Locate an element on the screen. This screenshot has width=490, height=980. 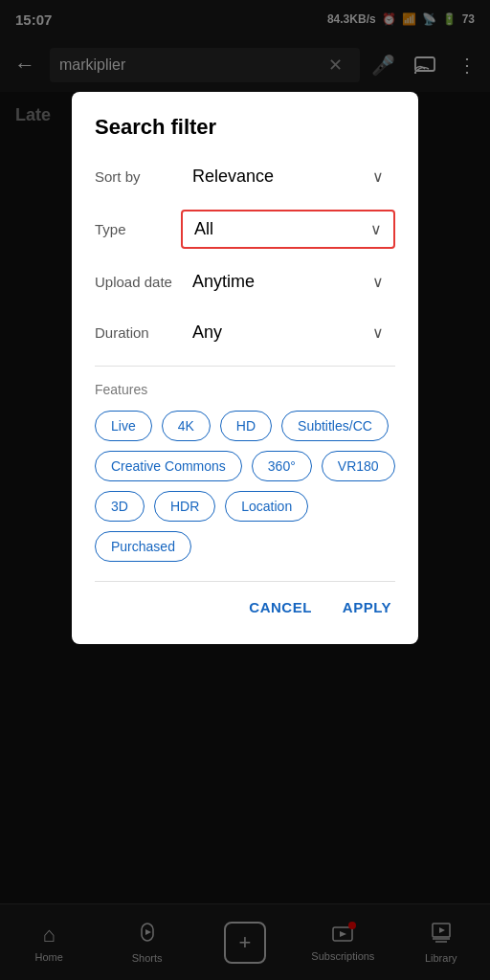
sort-by-label: Sort by is located at coordinates (138, 177).